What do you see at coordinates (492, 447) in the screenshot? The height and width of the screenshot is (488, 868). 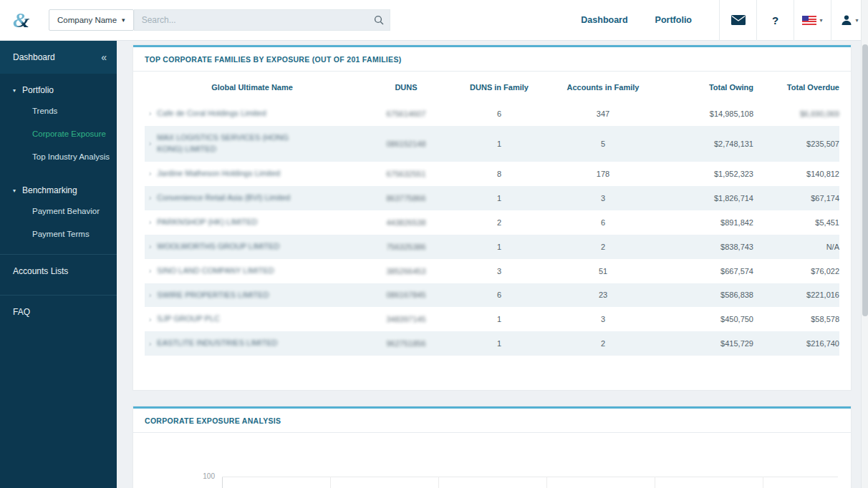 I see `corporate-exposure-analysis-panel: CORPORATE EXPOSURE ANALYSIS 10090` at bounding box center [492, 447].